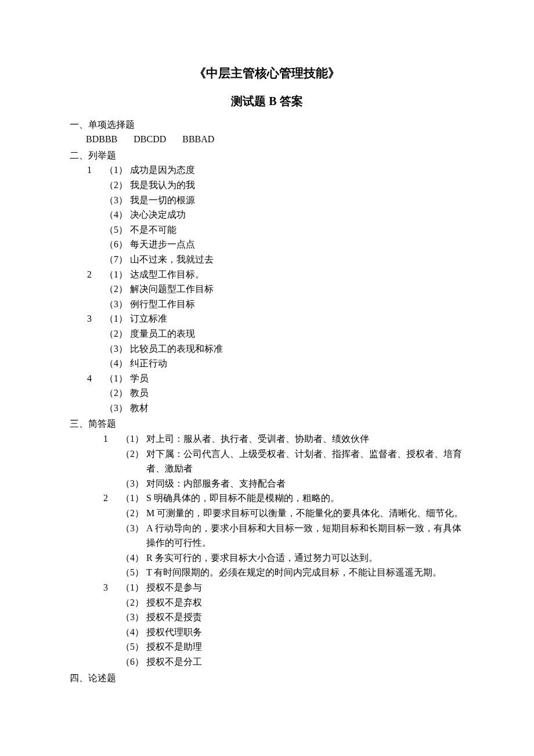  I want to click on list-item: （2）教员, so click(284, 393).